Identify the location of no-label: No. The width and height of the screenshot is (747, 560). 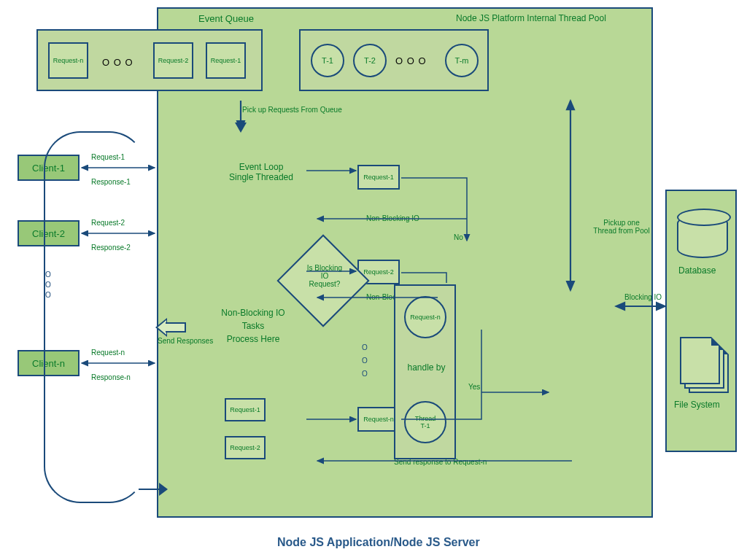
(458, 238).